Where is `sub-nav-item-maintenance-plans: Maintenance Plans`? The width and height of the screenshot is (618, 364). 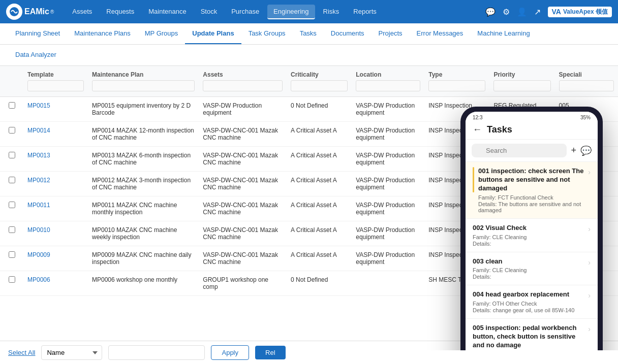 sub-nav-item-maintenance-plans: Maintenance Plans is located at coordinates (103, 34).